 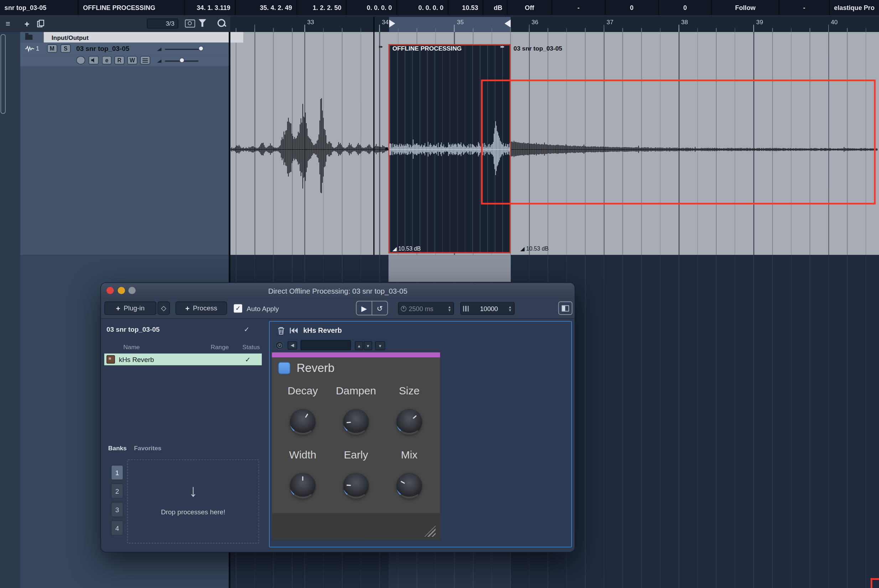 What do you see at coordinates (374, 136) in the screenshot?
I see `project-cursor` at bounding box center [374, 136].